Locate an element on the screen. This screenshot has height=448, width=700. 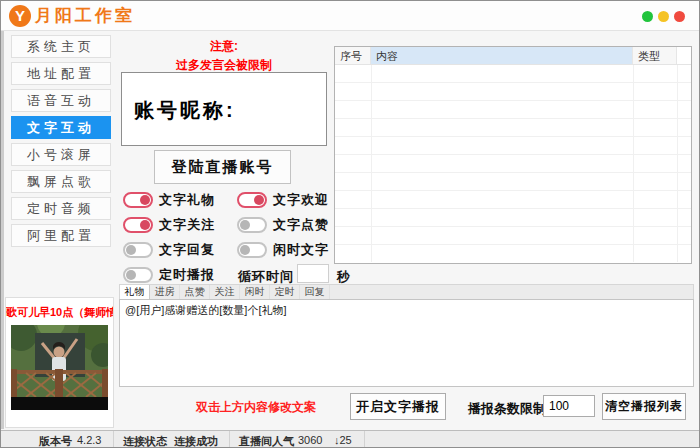
account-nickname-label: 账号昵称: is located at coordinates (185, 110).